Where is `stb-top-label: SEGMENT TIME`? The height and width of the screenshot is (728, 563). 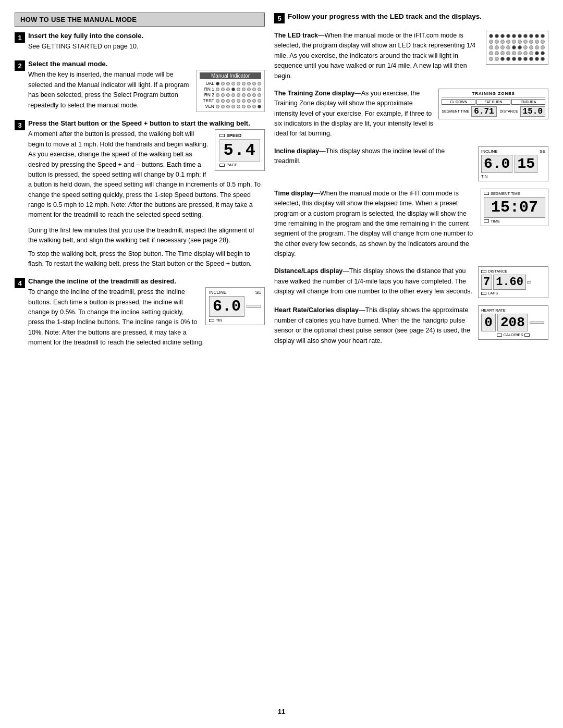
stb-top-label: SEGMENT TIME is located at coordinates (515, 194).